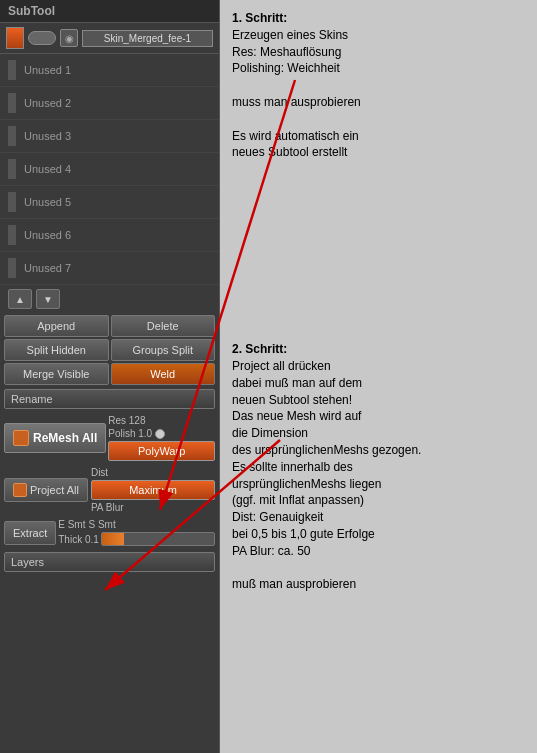  What do you see at coordinates (126, 420) in the screenshot?
I see `res-label: Res 128` at bounding box center [126, 420].